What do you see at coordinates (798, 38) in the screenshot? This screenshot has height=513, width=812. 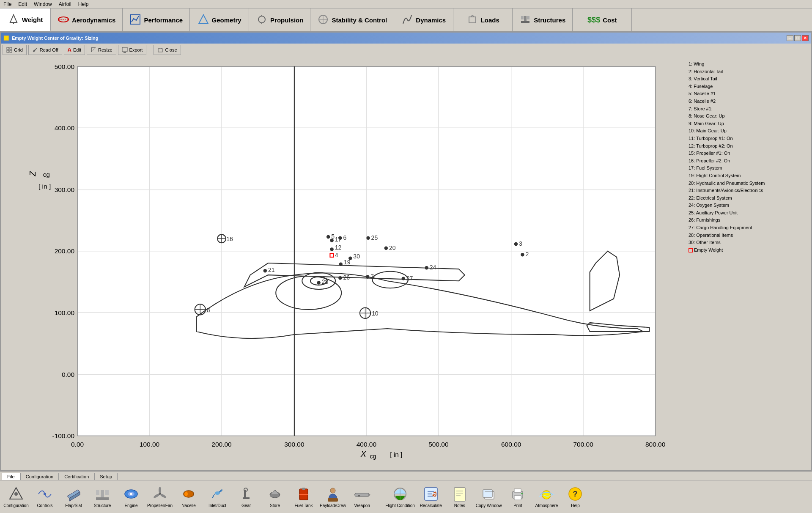 I see `restore-button: □` at bounding box center [798, 38].